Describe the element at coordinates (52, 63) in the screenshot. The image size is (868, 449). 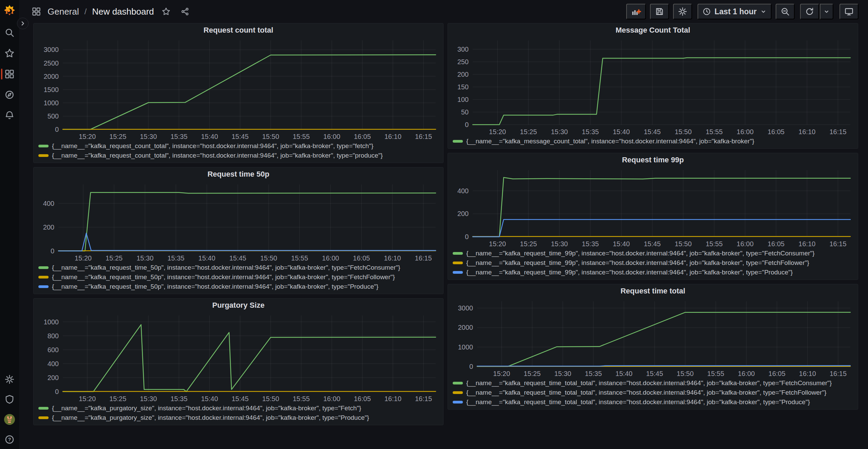
I see `svg-text: 2500` at that location.